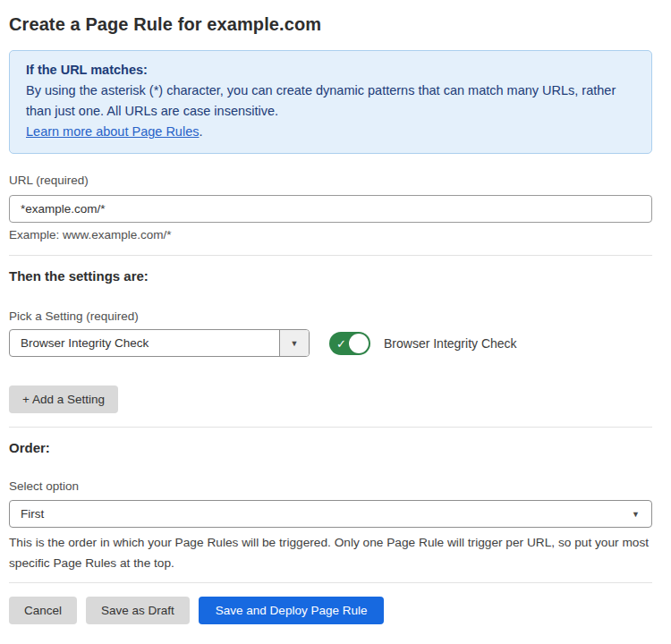  Describe the element at coordinates (43, 610) in the screenshot. I see `cancel-button: Cancel` at that location.